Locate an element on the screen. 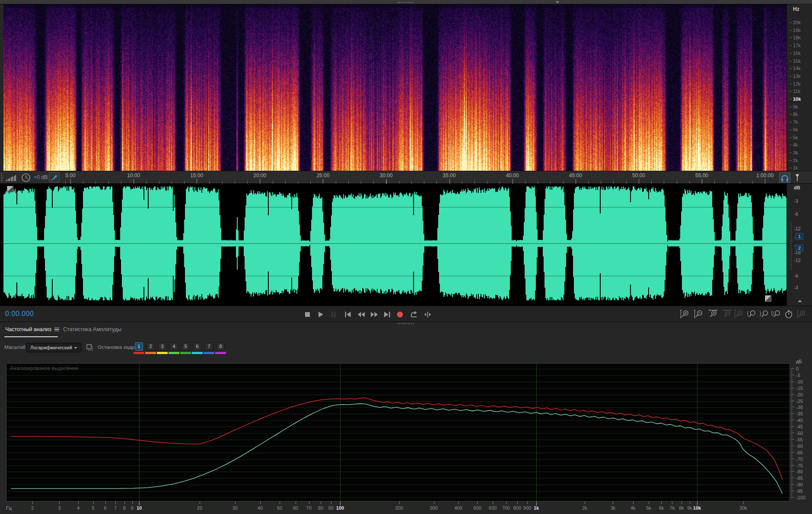 The image size is (812, 514). hold-button-5: 5 is located at coordinates (186, 347).